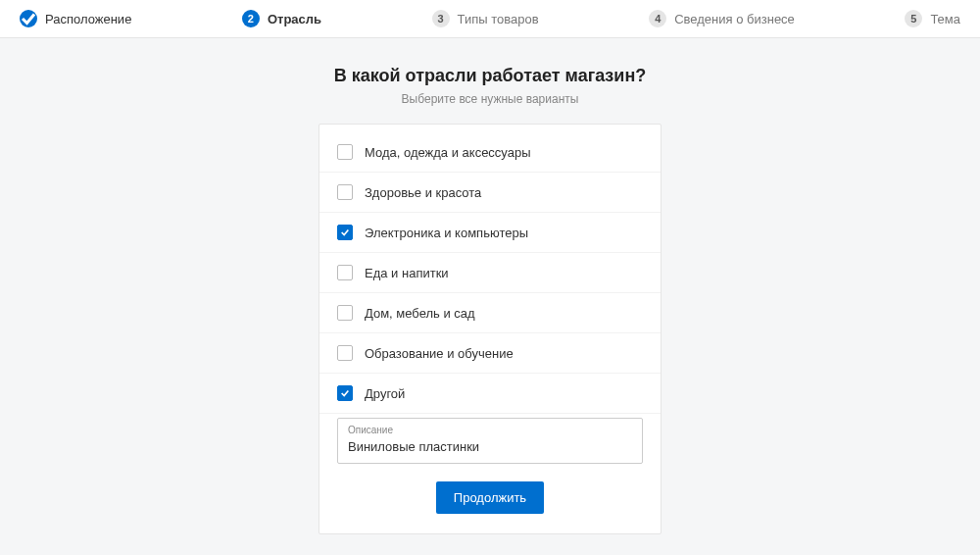 The height and width of the screenshot is (555, 980). I want to click on option-health: Здоровье и красота, so click(490, 192).